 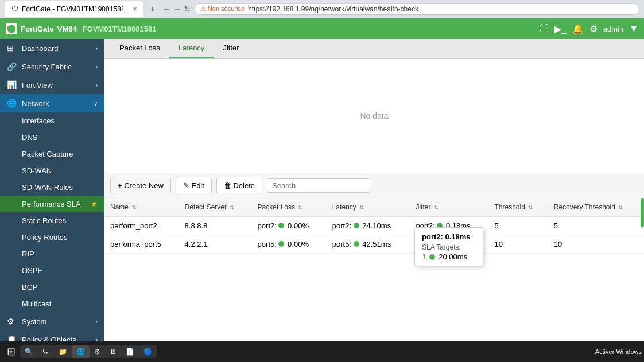 I want to click on tab-latency: Latency, so click(x=192, y=48).